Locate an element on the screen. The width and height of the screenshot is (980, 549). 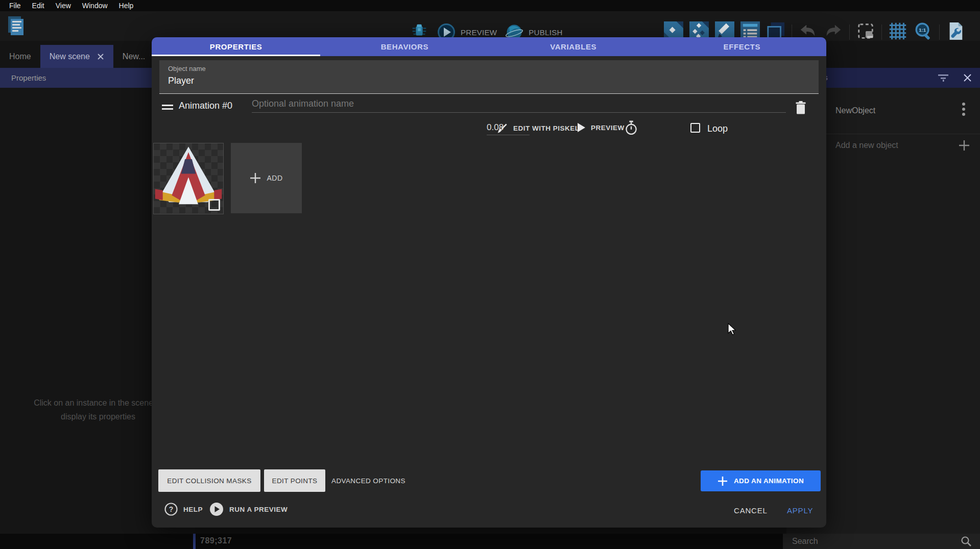
zoom-1-1-button: 1:1 is located at coordinates (923, 32).